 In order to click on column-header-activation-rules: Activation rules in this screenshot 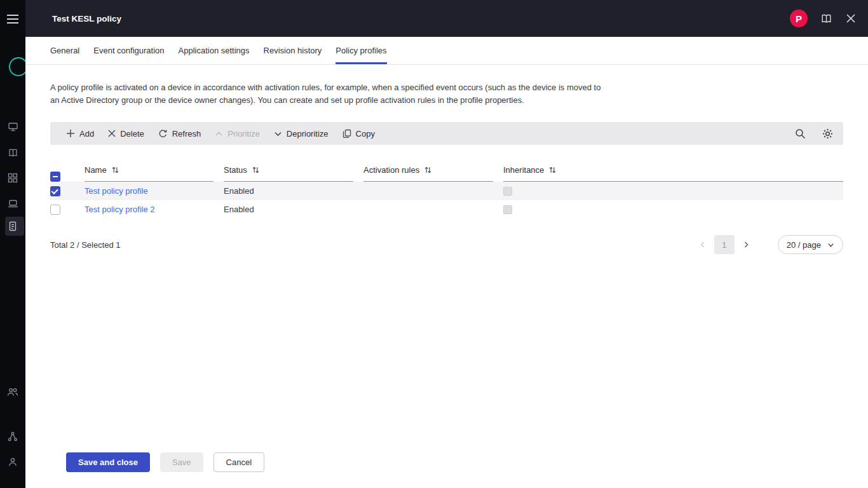, I will do `click(428, 173)`.